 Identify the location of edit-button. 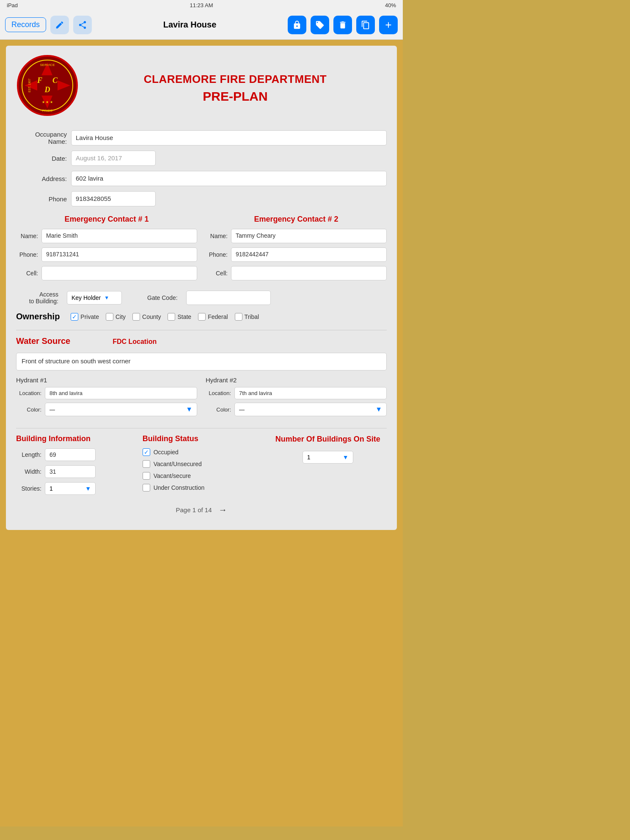
(60, 25).